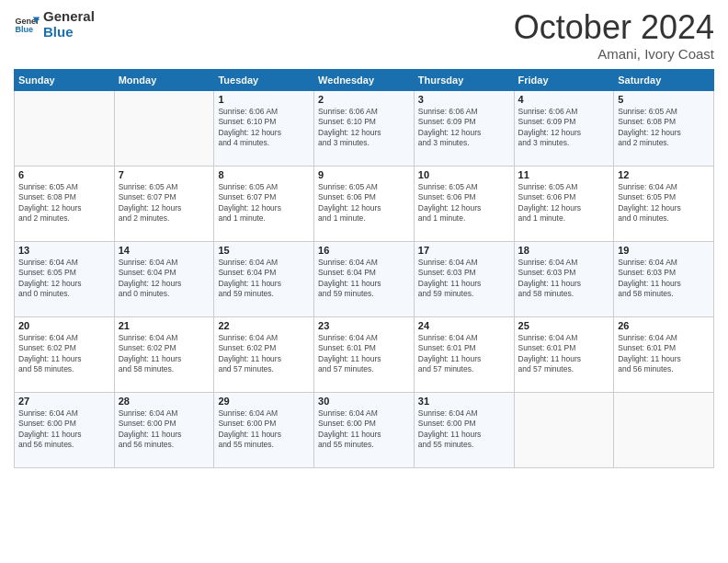 Image resolution: width=728 pixels, height=563 pixels. Describe the element at coordinates (463, 430) in the screenshot. I see `cell-week5-day4: 31Sunrise: 6:04 AM Sunset: 6:00 PM Dayli…` at that location.